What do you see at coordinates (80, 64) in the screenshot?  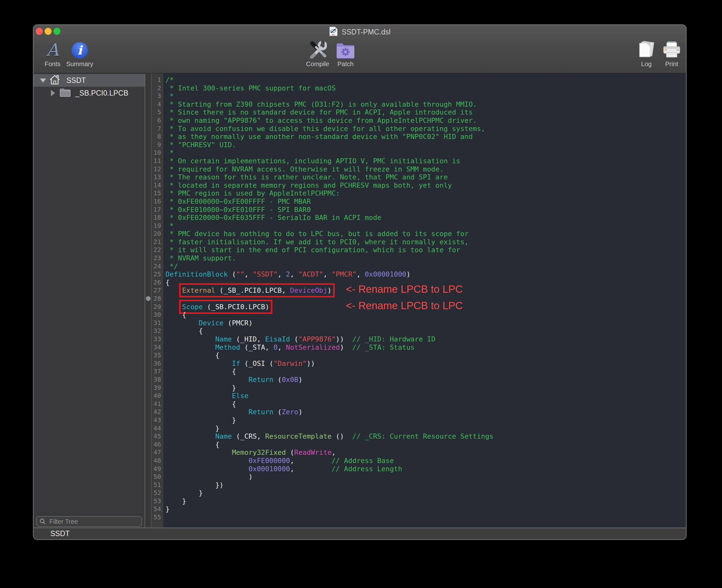 I see `summary-label: Summary` at bounding box center [80, 64].